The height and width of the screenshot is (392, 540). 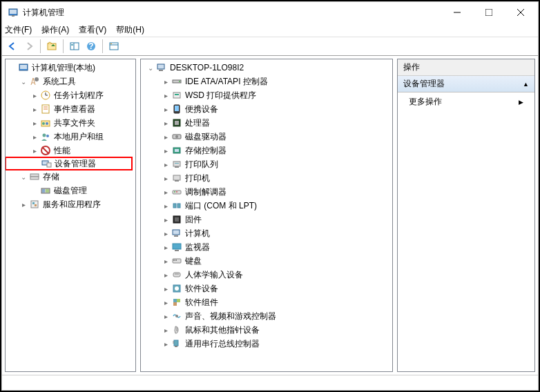 I want to click on device-category: ▸通用串行总线控制器, so click(x=267, y=344).